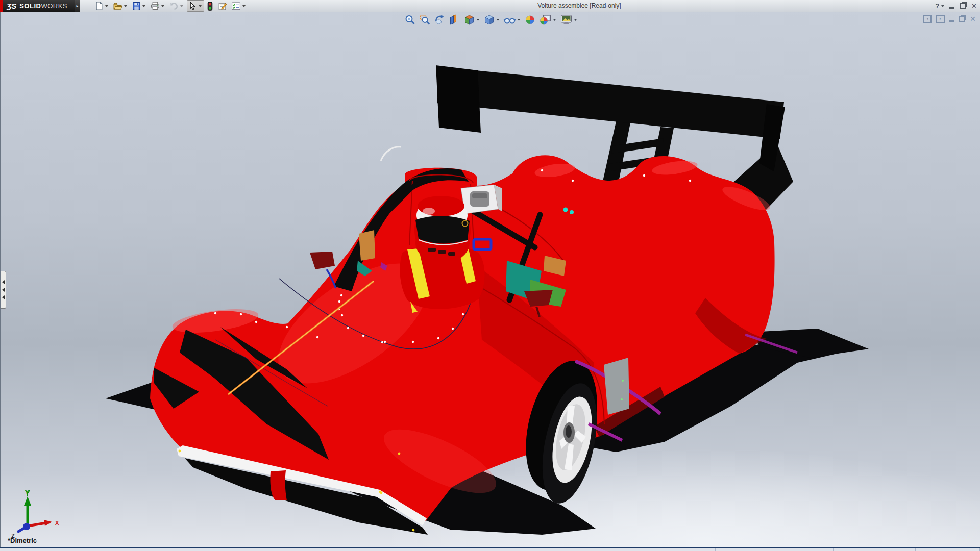 The width and height of the screenshot is (980, 551). What do you see at coordinates (952, 6) in the screenshot?
I see `minimize-button` at bounding box center [952, 6].